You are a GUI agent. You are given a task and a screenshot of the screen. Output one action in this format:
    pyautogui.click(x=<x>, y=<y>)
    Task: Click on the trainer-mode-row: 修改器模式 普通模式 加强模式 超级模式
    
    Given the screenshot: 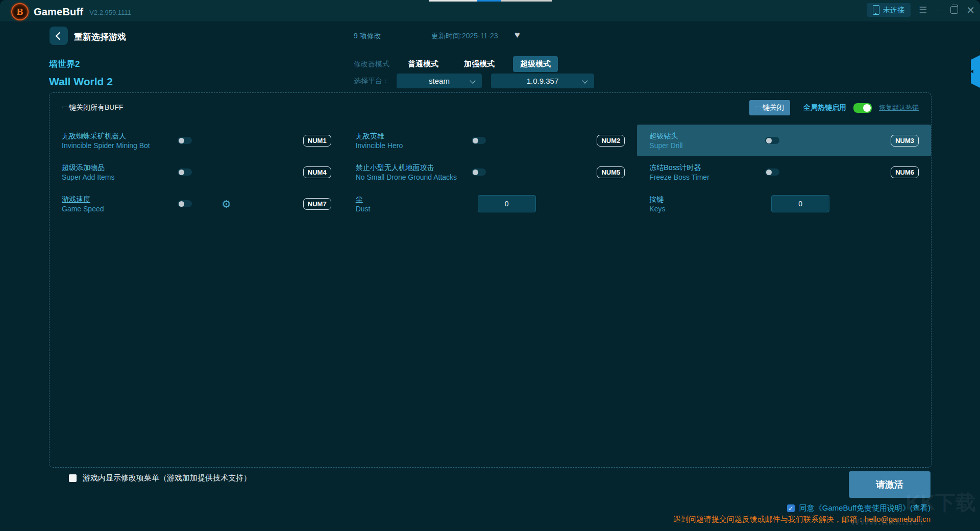 What is the action you would take?
    pyautogui.click(x=456, y=64)
    